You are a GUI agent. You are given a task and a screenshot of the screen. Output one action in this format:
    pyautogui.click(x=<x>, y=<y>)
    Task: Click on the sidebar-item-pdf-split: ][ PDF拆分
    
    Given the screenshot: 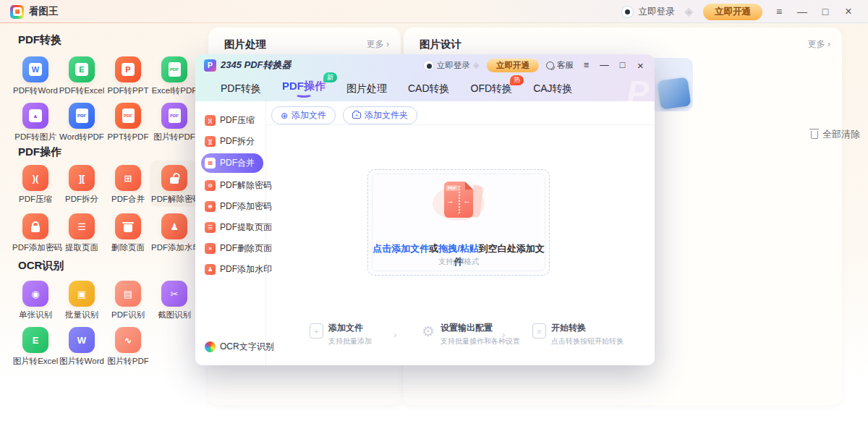 What is the action you would take?
    pyautogui.click(x=233, y=141)
    